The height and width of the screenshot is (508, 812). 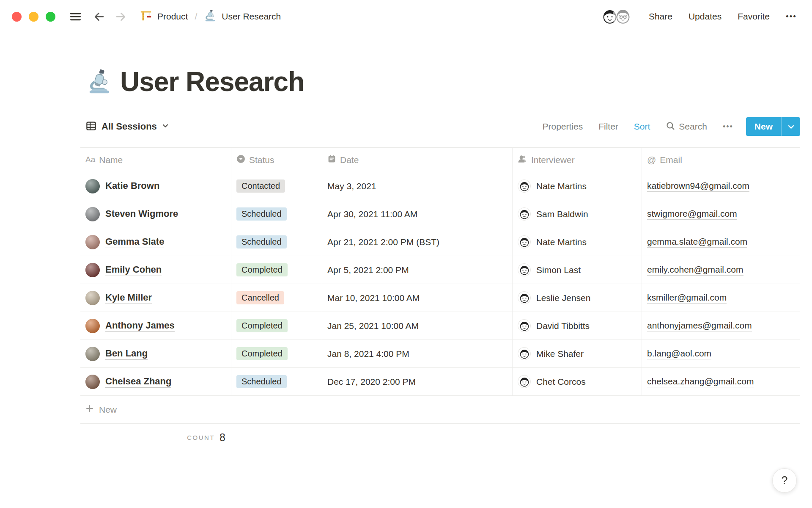 I want to click on person-name-link: Ben Lang, so click(x=126, y=354).